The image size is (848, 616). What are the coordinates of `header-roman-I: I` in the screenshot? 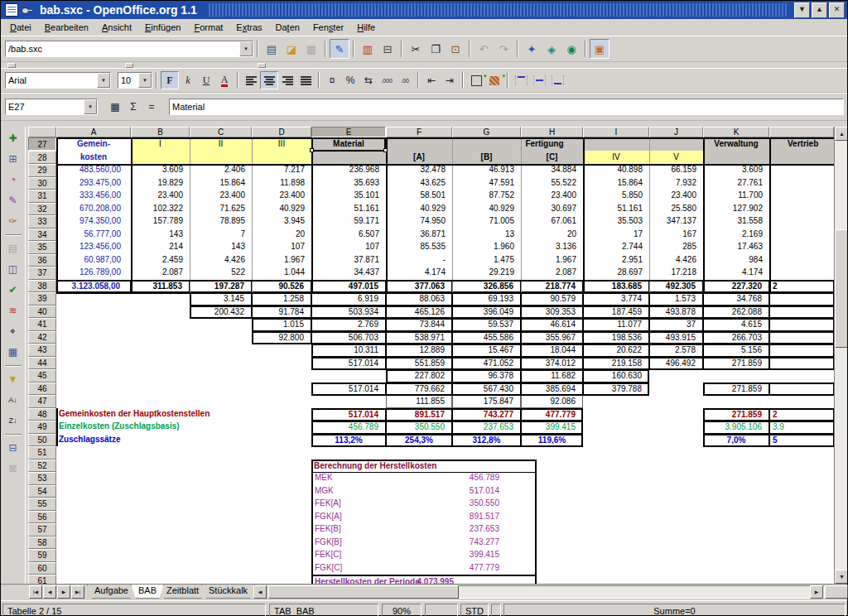 It's located at (161, 144).